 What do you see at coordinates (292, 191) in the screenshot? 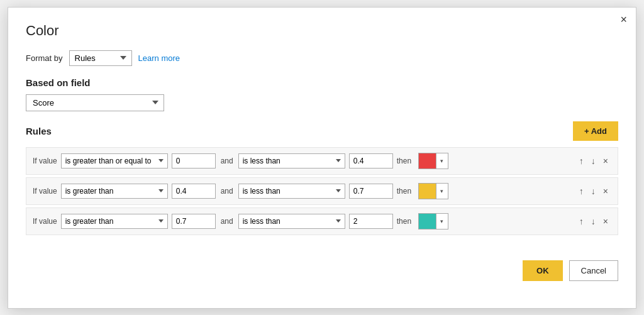
I see `condition2-select-1: is greater than or equal tois greater th…` at bounding box center [292, 191].